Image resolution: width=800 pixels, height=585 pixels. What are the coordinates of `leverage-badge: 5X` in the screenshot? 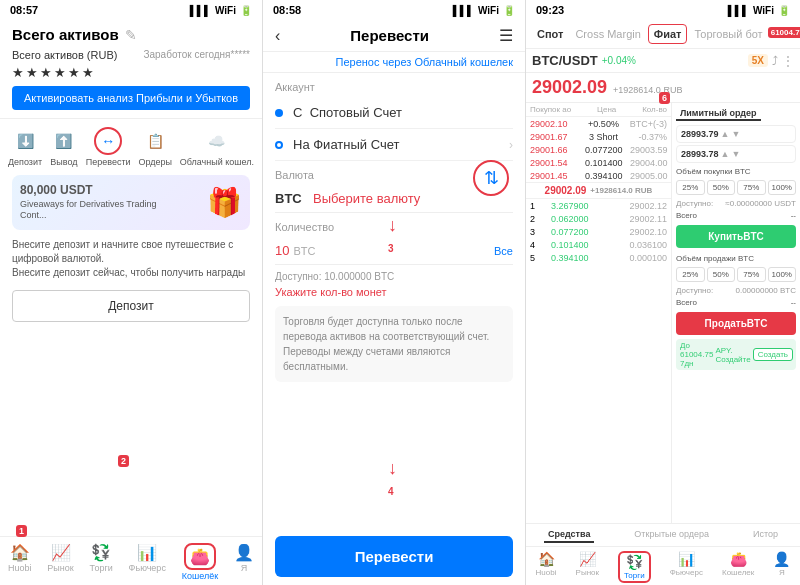 It's located at (758, 60).